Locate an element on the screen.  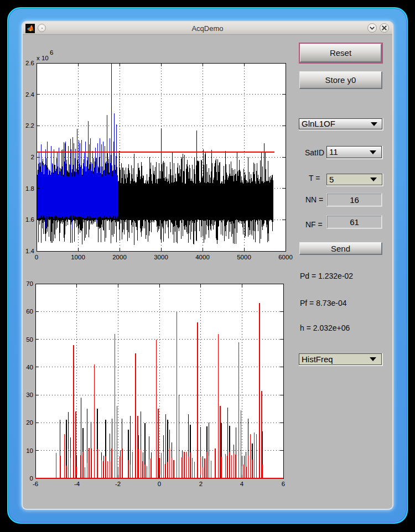
svg-text: 40 is located at coordinates (30, 367).